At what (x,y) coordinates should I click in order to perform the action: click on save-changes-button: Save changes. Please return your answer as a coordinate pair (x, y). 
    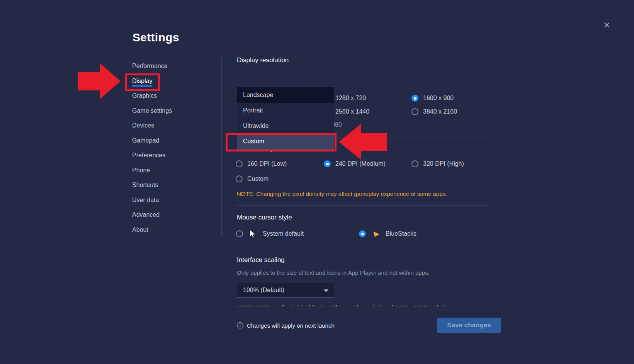
    Looking at the image, I should click on (469, 325).